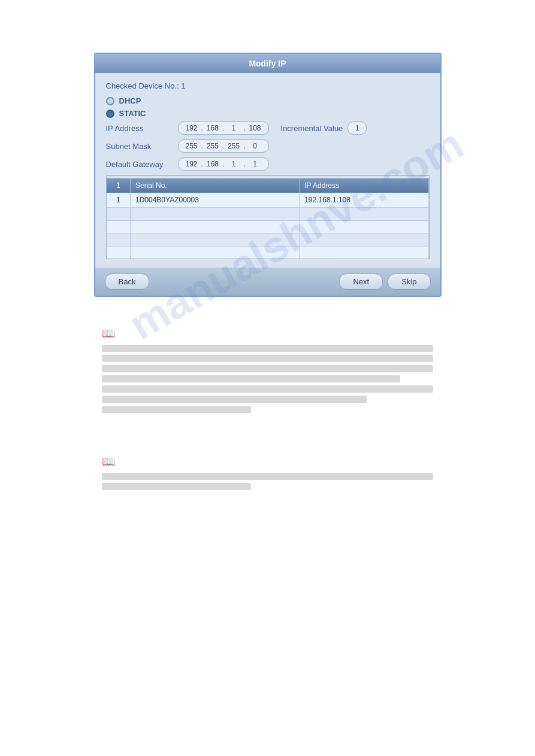  What do you see at coordinates (110, 114) in the screenshot?
I see `static-radio-button` at bounding box center [110, 114].